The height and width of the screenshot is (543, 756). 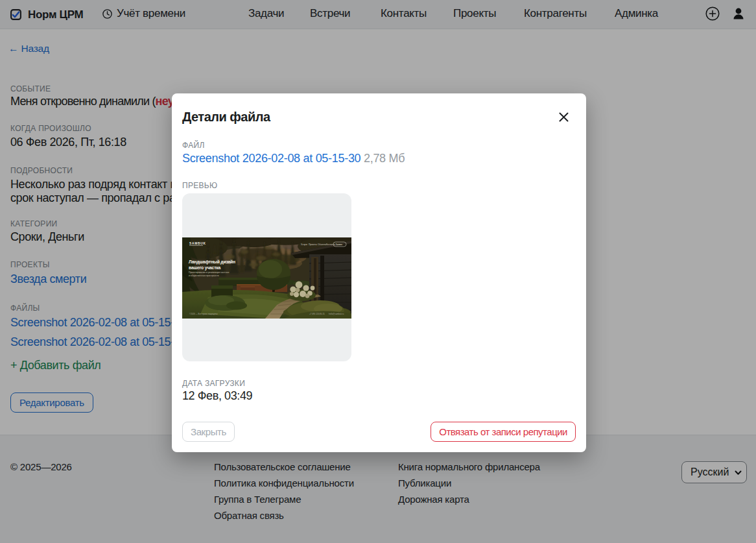 What do you see at coordinates (304, 245) in the screenshot?
I see `svg-text: Услуги` at bounding box center [304, 245].